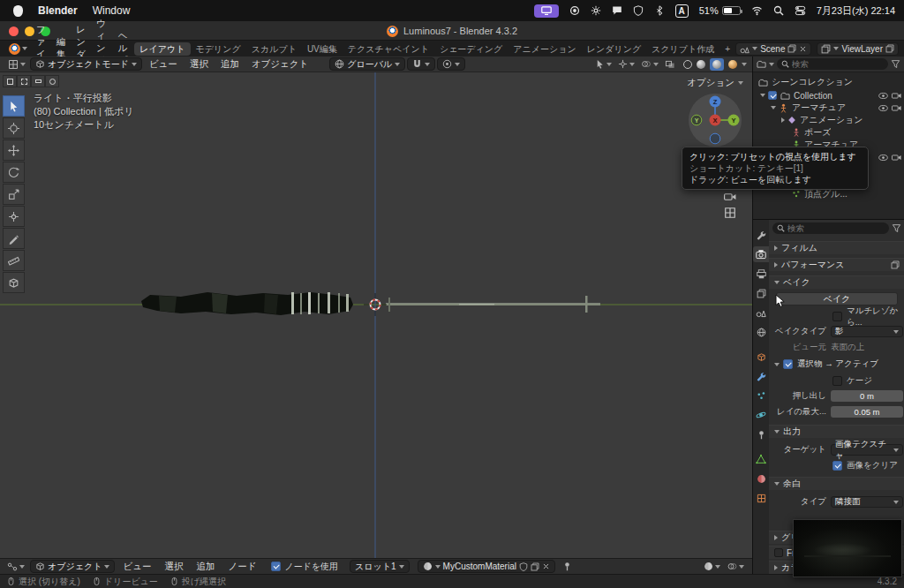 Image resolution: width=904 pixels, height=588 pixels. What do you see at coordinates (761, 434) in the screenshot?
I see `tab-constraints` at bounding box center [761, 434].